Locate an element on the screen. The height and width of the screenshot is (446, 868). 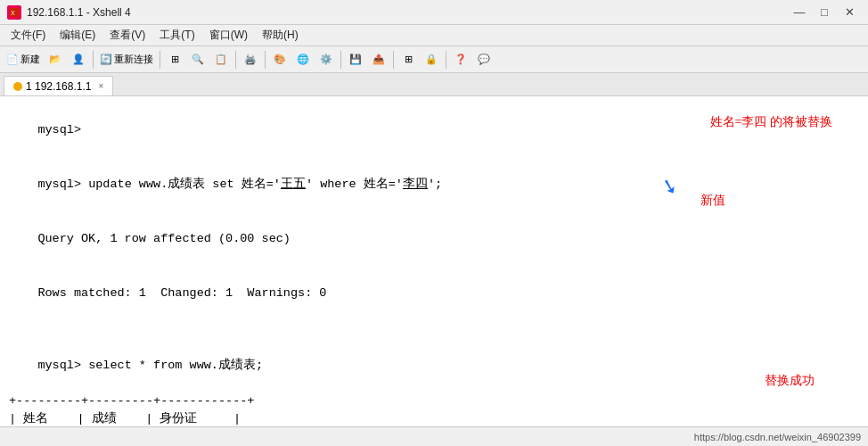
replace-annotation: 姓名=李四 的将被替换 is located at coordinates (772, 122).